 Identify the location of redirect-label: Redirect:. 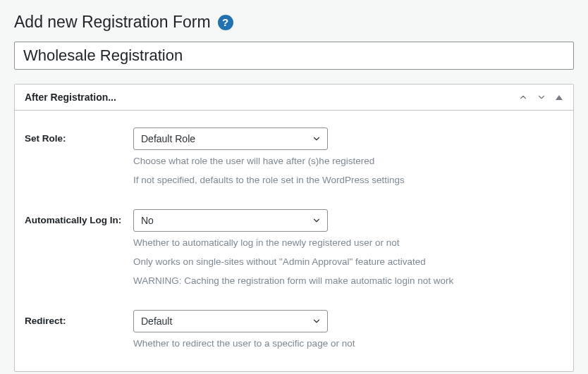
(79, 318).